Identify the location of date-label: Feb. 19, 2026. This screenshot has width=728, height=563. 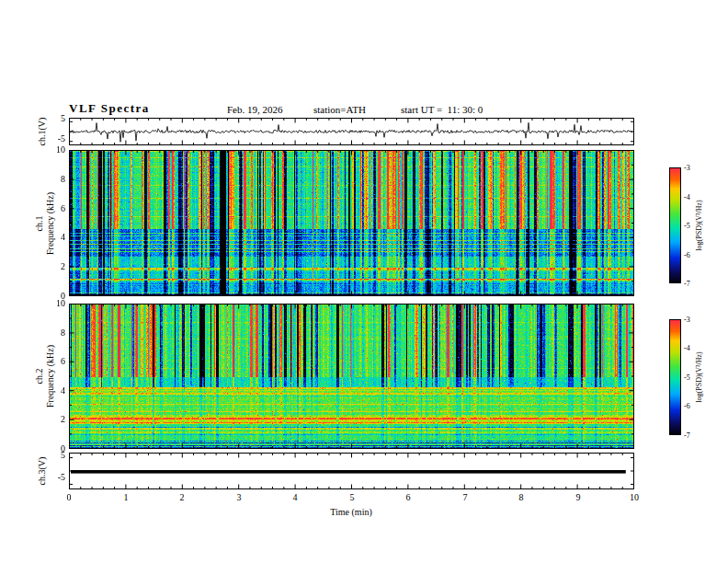
(256, 109).